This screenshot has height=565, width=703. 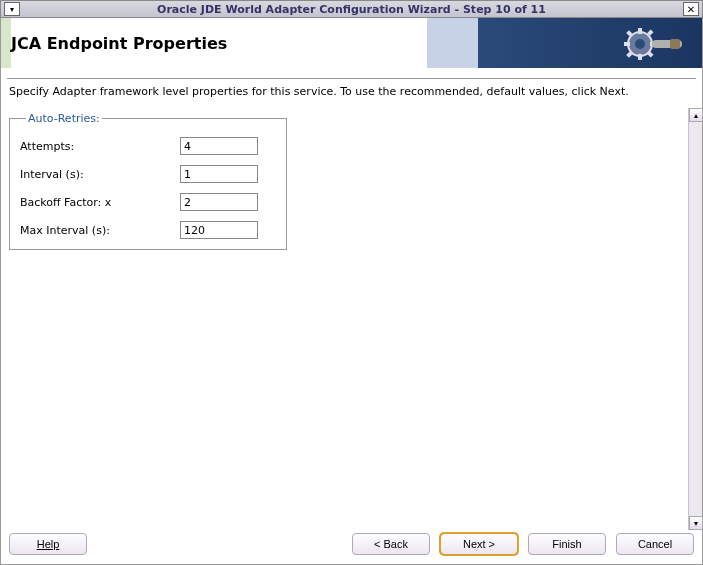 I want to click on interval-input, so click(x=219, y=174).